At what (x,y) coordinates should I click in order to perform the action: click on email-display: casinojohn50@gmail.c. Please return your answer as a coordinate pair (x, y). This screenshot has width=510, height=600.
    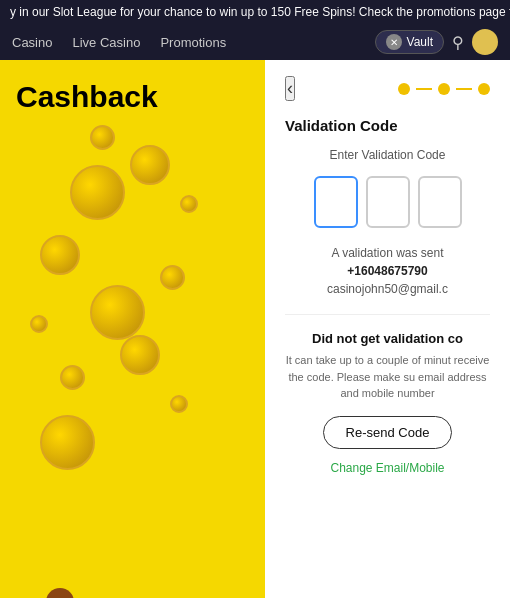
    Looking at the image, I should click on (388, 289).